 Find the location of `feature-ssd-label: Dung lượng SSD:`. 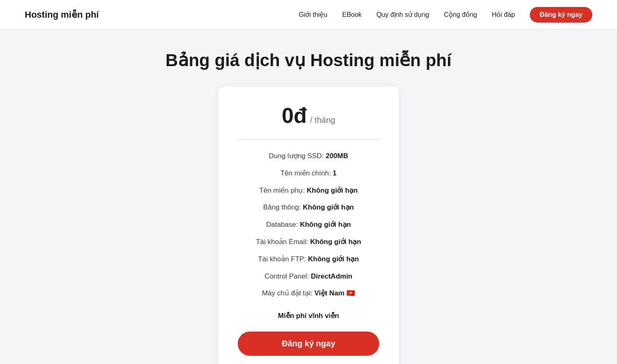

feature-ssd-label: Dung lượng SSD: is located at coordinates (297, 156).